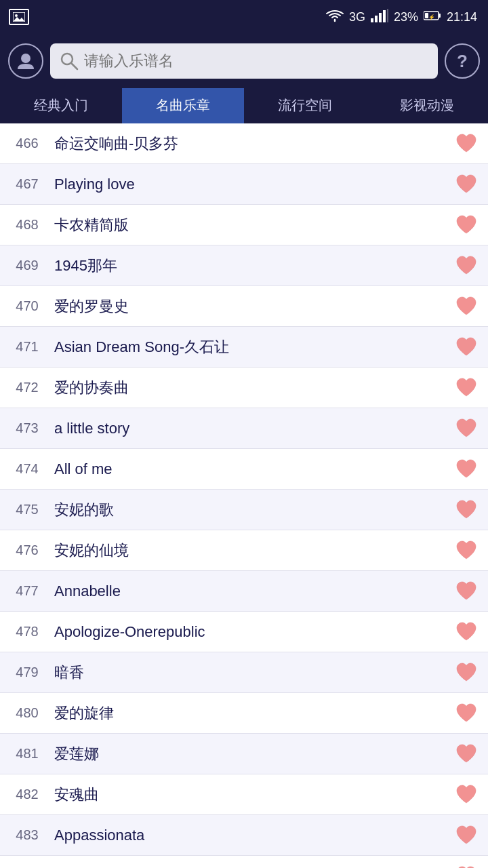 The height and width of the screenshot is (868, 488). Describe the element at coordinates (244, 673) in the screenshot. I see `song-row: 479暗香` at that location.